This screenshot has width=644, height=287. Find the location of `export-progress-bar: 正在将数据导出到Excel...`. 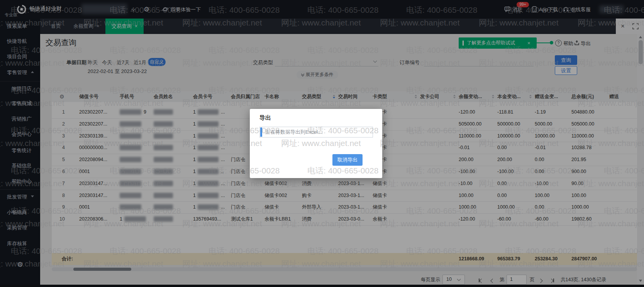

export-progress-bar: 正在将数据导出到Excel... is located at coordinates (316, 132).